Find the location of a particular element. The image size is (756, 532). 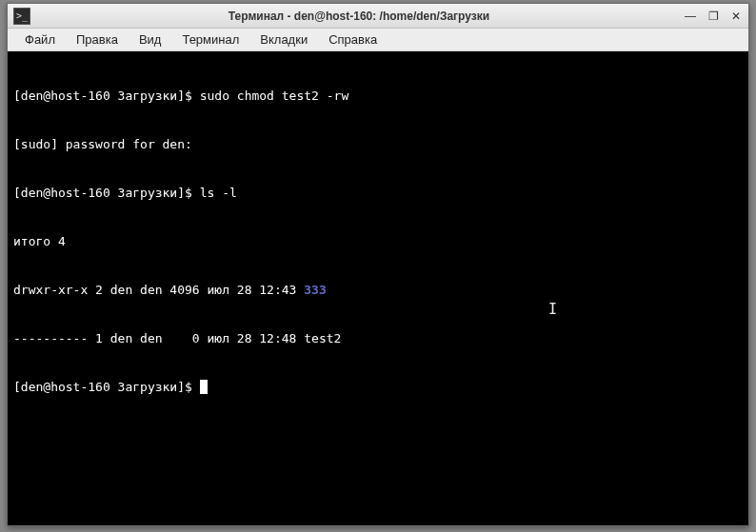

output-text: итого 4 is located at coordinates (40, 242).